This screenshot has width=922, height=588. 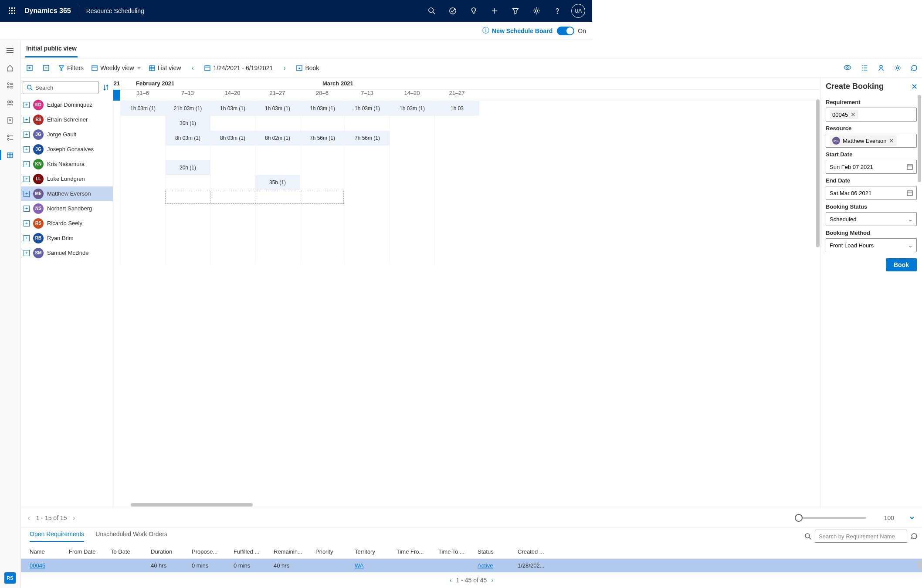 I want to click on settings-icon, so click(x=536, y=11).